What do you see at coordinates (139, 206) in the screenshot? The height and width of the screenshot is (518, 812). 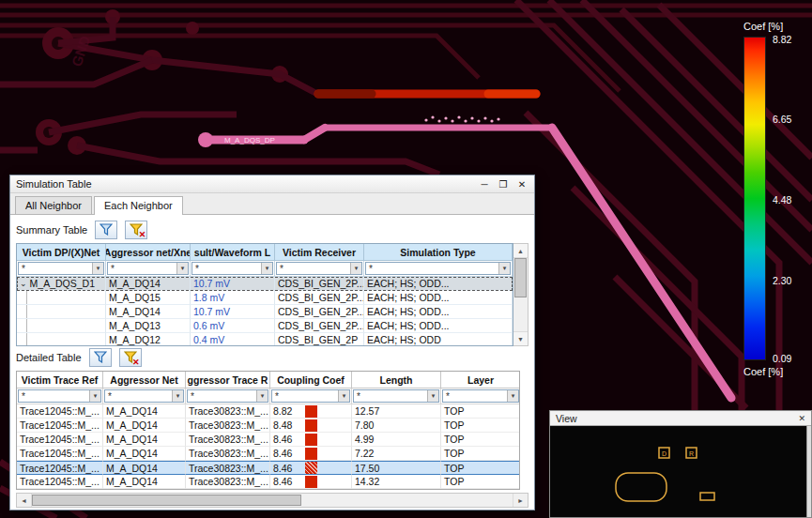 I see `tab-each-neighbor: Each Neighbor` at bounding box center [139, 206].